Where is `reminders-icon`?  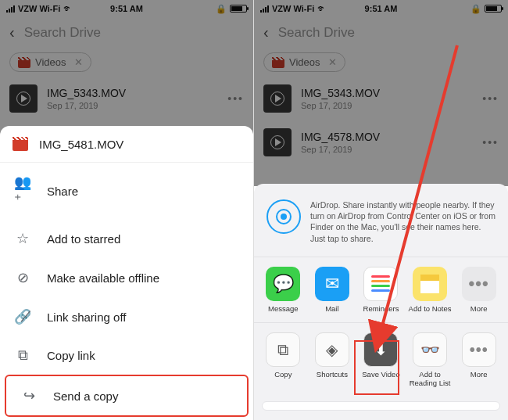
reminders-icon is located at coordinates (381, 284).